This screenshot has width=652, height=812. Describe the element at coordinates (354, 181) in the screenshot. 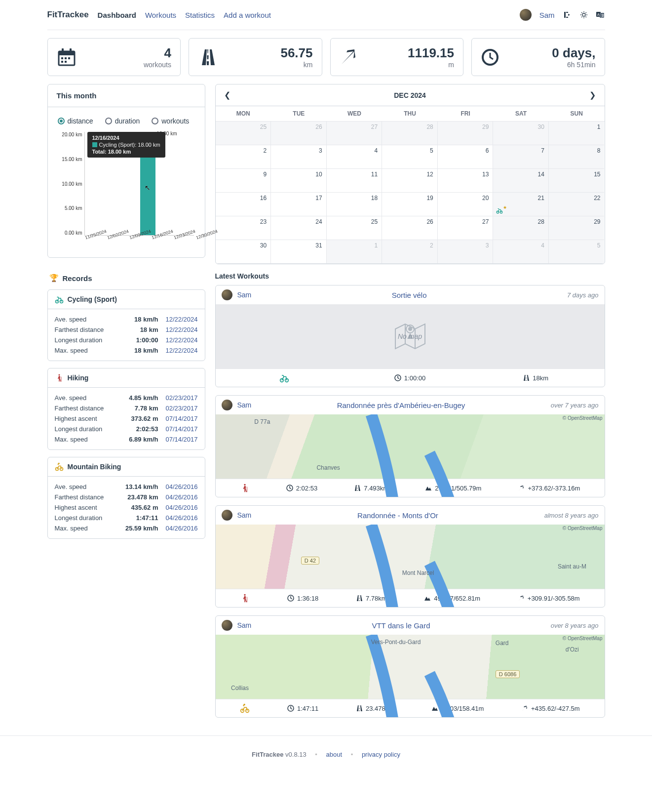

I see `cal-cell: 11` at that location.